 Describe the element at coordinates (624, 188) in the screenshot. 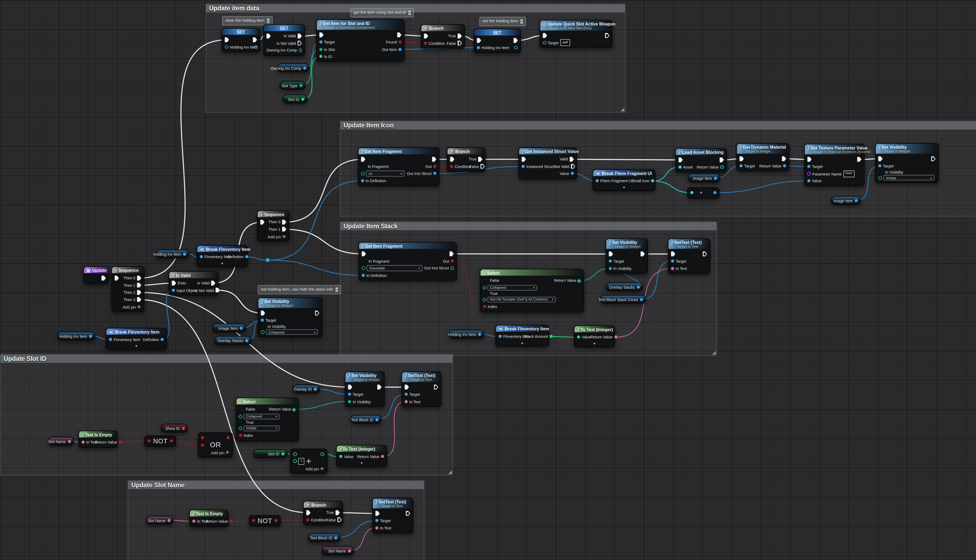

I see `expand-chevron-icon: ▾` at that location.